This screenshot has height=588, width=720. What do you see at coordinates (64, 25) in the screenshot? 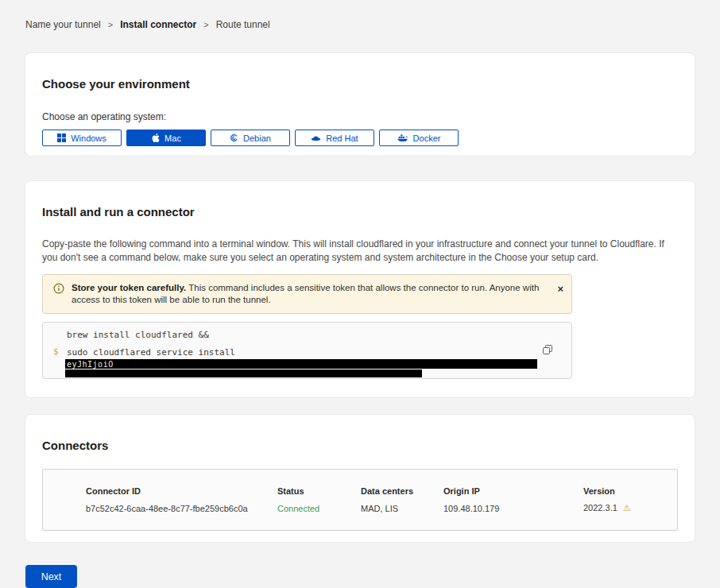
I see `breadcrumb-item-name-your-tunnel: Name your tunnel` at bounding box center [64, 25].